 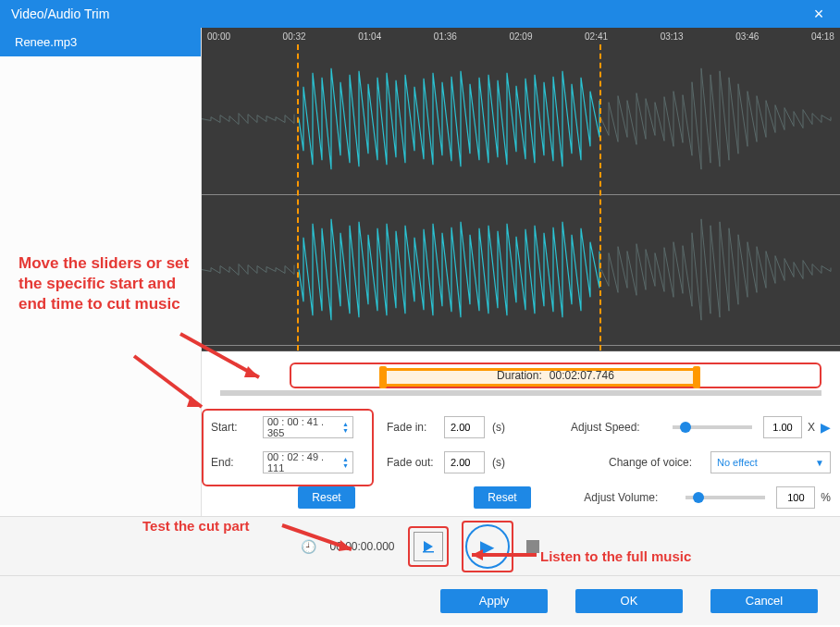 I want to click on end-label: End:, so click(x=237, y=462).